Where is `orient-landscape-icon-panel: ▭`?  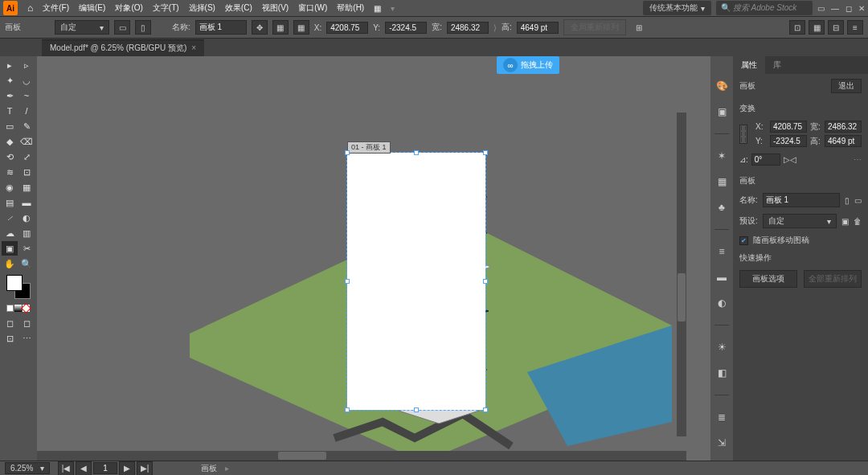
orient-landscape-icon-panel: ▭ is located at coordinates (858, 201).